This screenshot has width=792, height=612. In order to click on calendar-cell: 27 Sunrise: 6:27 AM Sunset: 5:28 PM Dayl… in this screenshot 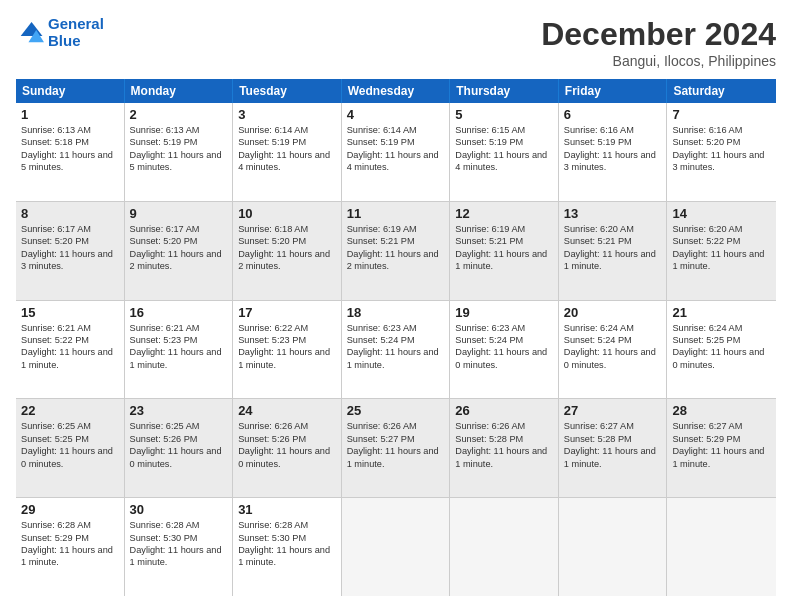, I will do `click(614, 448)`.